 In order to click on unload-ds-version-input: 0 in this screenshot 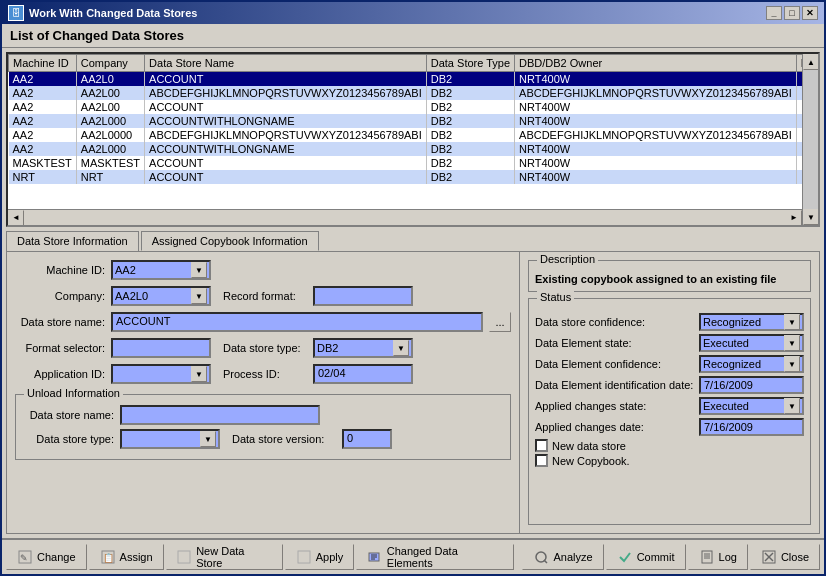, I will do `click(367, 439)`.